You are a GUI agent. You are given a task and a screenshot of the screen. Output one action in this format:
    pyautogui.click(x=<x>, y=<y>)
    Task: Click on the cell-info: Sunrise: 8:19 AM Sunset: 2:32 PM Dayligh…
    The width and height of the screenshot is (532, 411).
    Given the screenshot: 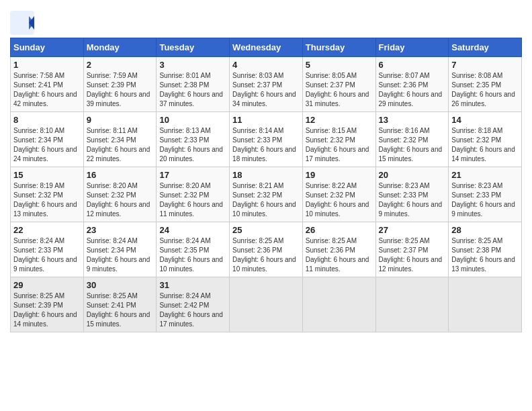 What is the action you would take?
    pyautogui.click(x=47, y=200)
    